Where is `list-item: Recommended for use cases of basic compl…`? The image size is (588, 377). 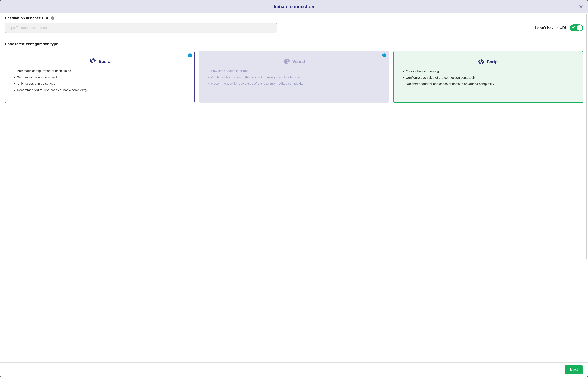 list-item: Recommended for use cases of basic compl… is located at coordinates (103, 90).